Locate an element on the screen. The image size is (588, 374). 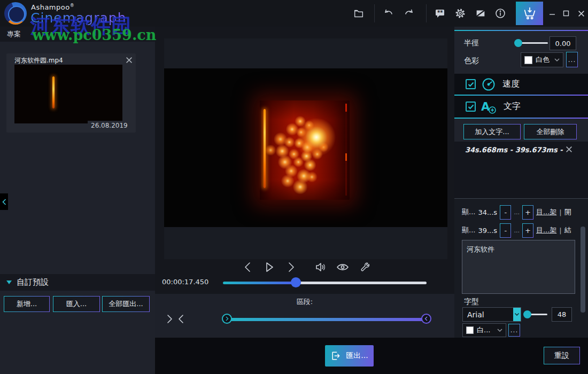
font-size-slider-handle is located at coordinates (527, 314).